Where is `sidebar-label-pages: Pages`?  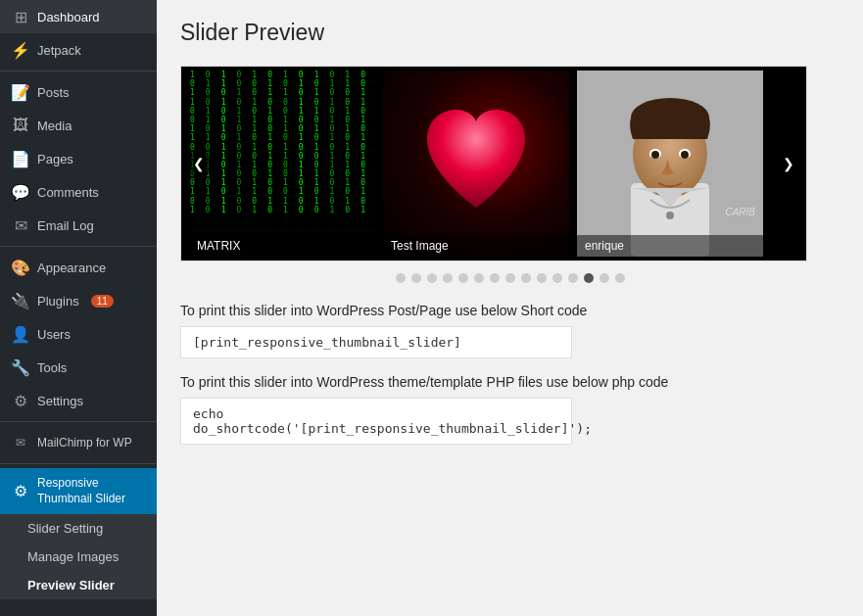 sidebar-label-pages: Pages is located at coordinates (55, 159).